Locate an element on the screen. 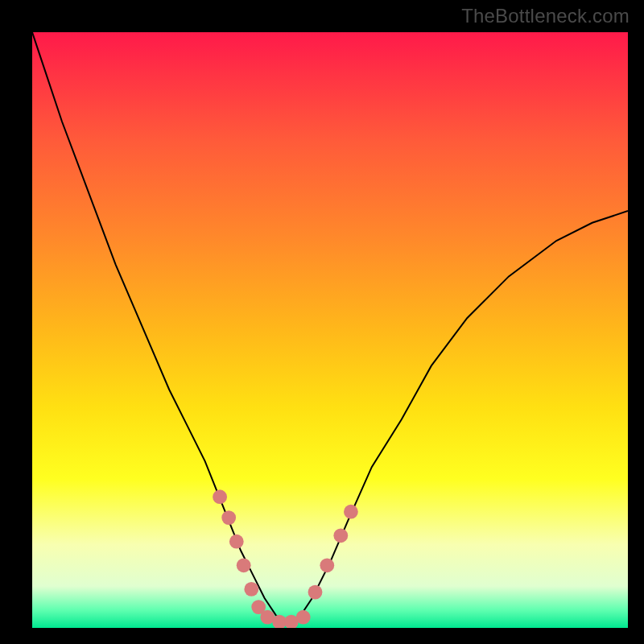 The height and width of the screenshot is (644, 644). curve-markers is located at coordinates (285, 559).